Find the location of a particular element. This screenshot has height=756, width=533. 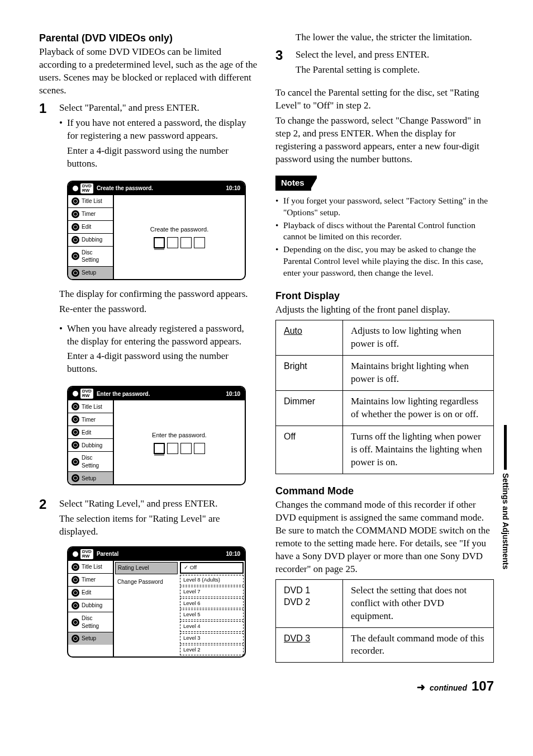

option-change-password: Change Password is located at coordinates (146, 582).